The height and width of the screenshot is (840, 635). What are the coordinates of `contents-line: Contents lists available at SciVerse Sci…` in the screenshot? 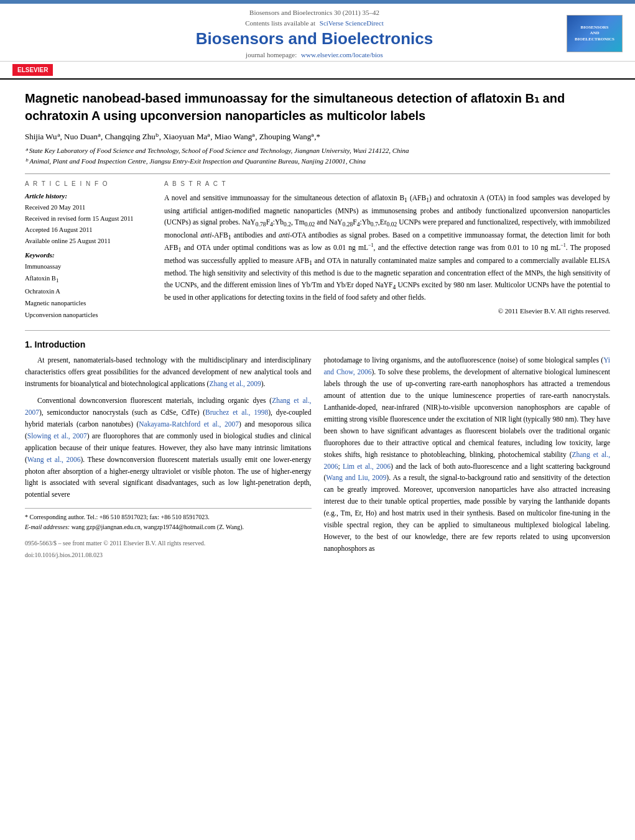 It's located at (315, 23).